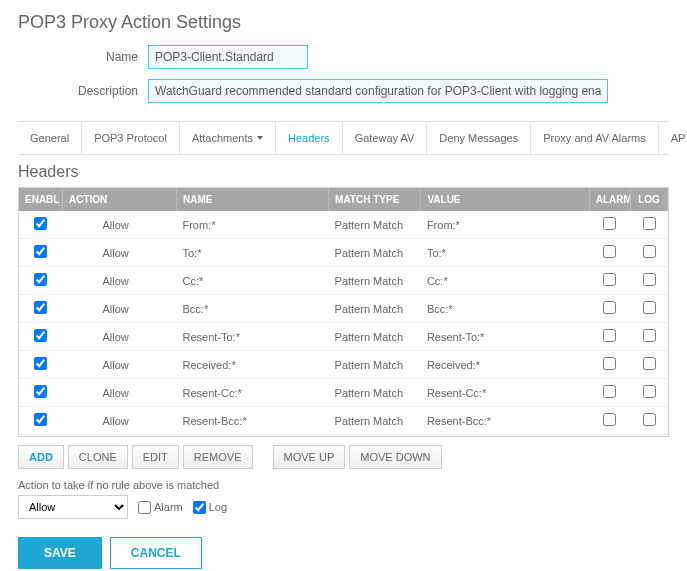 This screenshot has width=687, height=571. I want to click on tab-label: General, so click(50, 138).